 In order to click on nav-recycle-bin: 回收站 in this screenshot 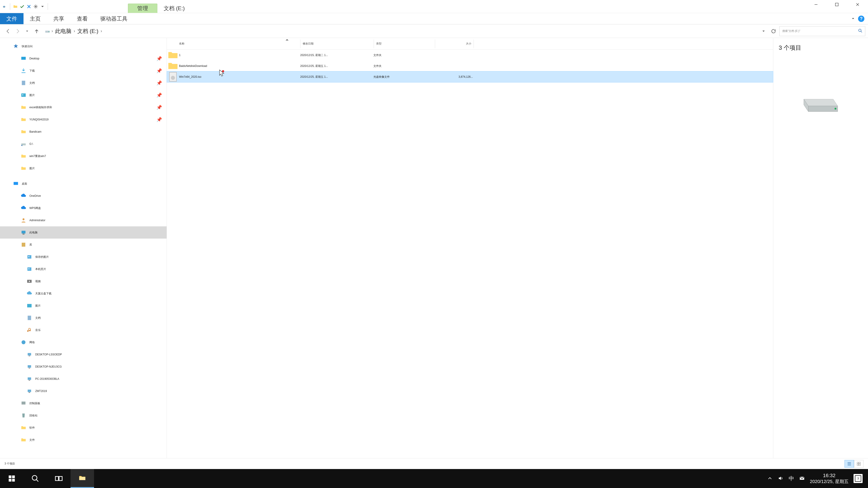, I will do `click(83, 416)`.